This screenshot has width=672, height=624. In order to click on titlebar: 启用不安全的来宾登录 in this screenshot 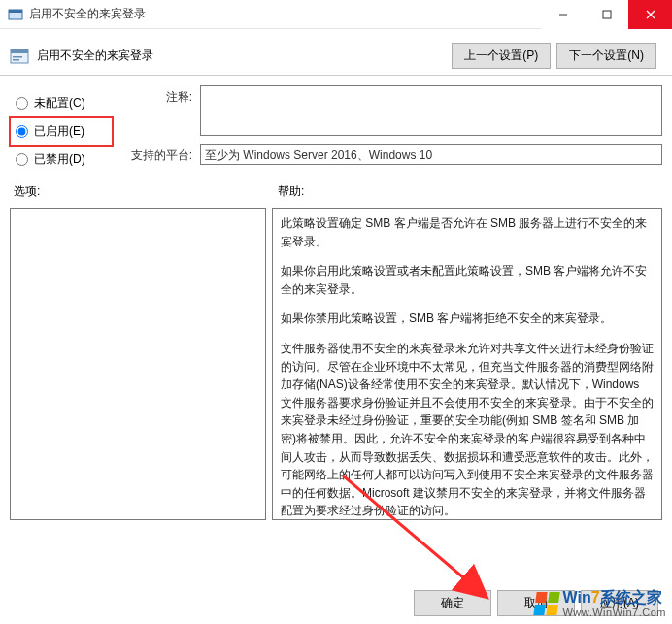, I will do `click(336, 15)`.